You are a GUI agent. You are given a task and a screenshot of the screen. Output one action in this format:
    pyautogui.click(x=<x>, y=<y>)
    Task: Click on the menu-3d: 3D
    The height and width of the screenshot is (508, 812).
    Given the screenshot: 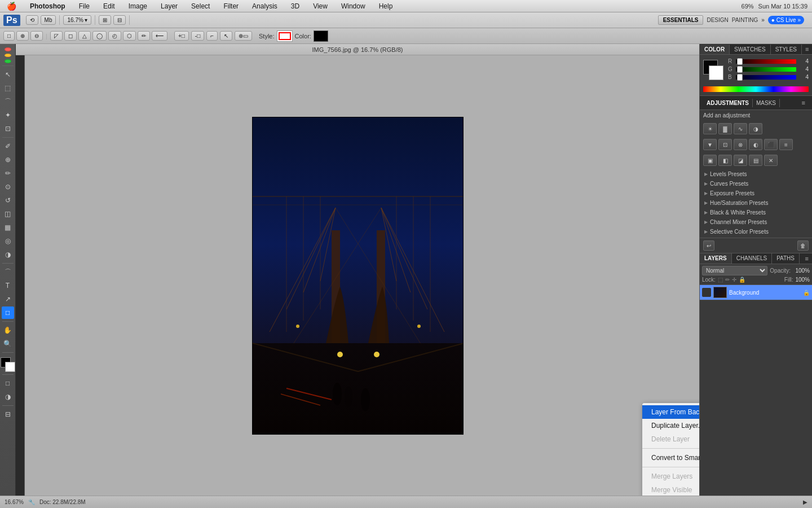 What is the action you would take?
    pyautogui.click(x=295, y=6)
    